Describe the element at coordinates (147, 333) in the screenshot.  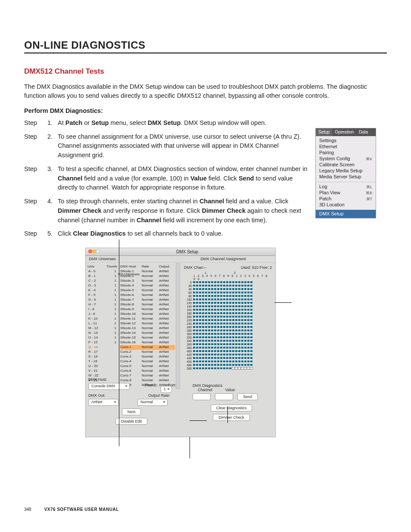
I see `host-row: SNode-14NormalArtNet` at that location.